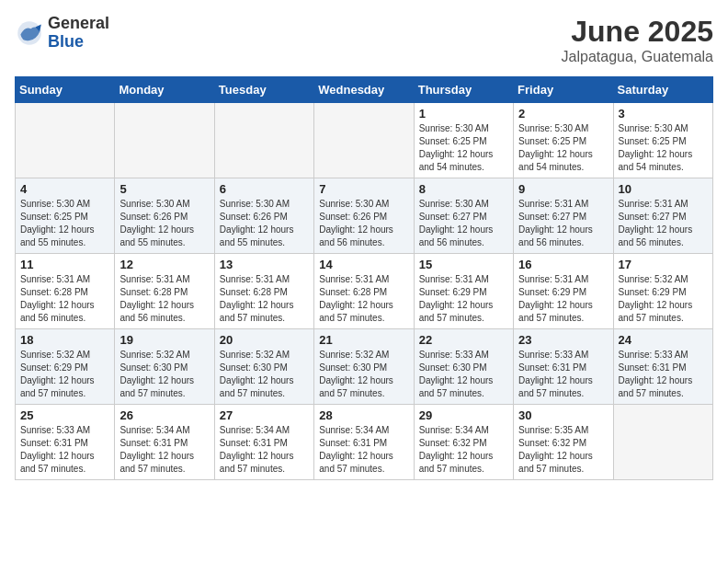  What do you see at coordinates (65, 216) in the screenshot?
I see `calendar-cell: 4Sunrise: 5:30 AMSunset: 6:25 PMDaylight…` at bounding box center [65, 216].